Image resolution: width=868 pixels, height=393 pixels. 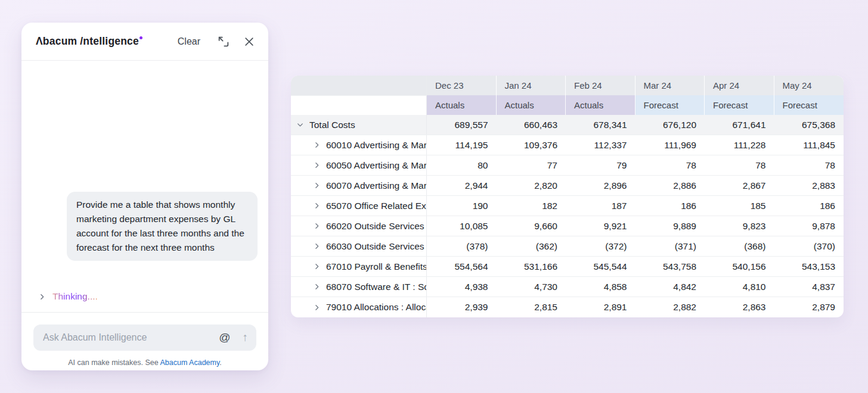 I want to click on expand-icon, so click(x=224, y=42).